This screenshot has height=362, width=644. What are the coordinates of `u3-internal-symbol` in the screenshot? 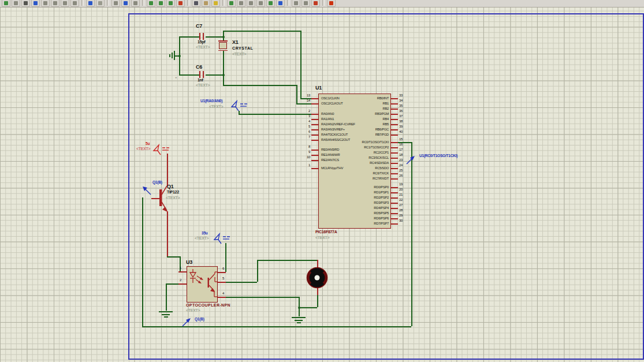 It's located at (203, 285).